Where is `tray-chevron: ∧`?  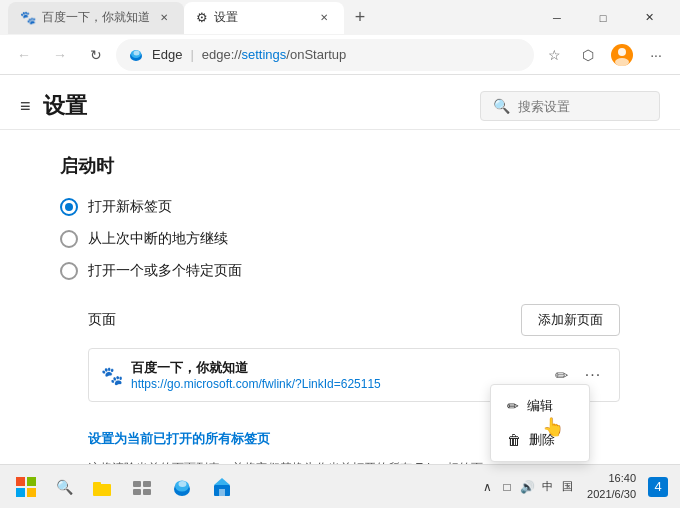
tray-chevron: ∧ is located at coordinates (487, 487).